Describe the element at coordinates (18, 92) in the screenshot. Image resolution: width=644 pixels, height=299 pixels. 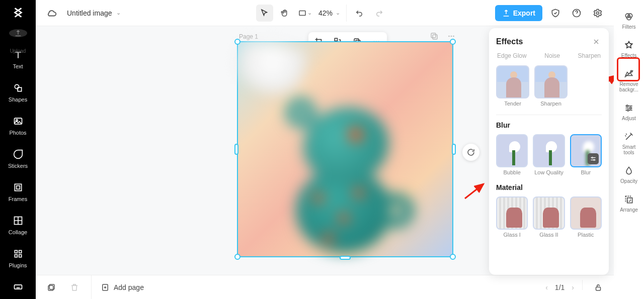
I see `sidebar-item-shapes: Shapes` at that location.